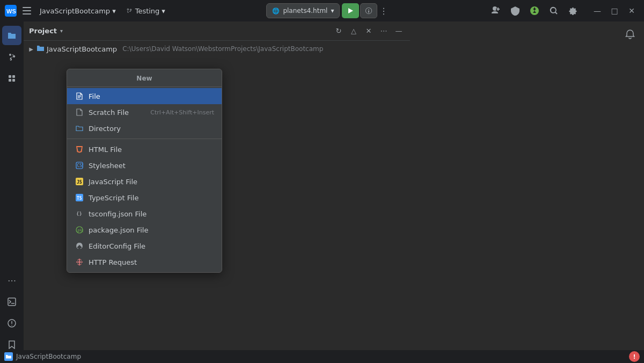 The height and width of the screenshot is (363, 644). I want to click on hamburger-menu, so click(27, 11).